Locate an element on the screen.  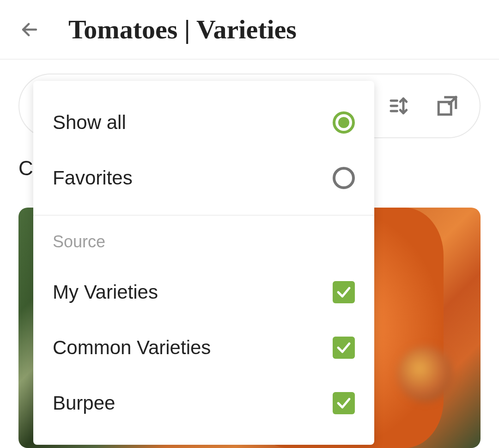
radio-selected-icon is located at coordinates (344, 123).